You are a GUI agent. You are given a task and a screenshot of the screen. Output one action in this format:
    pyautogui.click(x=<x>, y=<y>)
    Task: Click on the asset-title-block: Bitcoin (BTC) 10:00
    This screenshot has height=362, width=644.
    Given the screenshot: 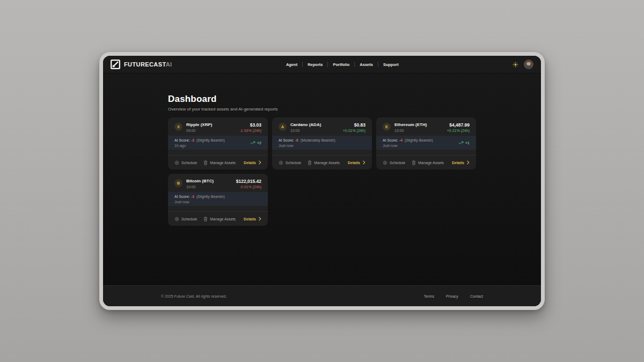 What is the action you would take?
    pyautogui.click(x=200, y=183)
    